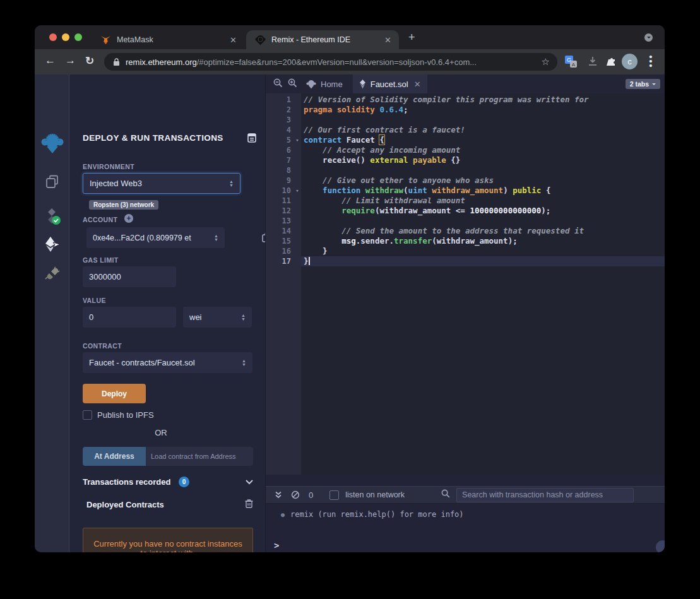 The height and width of the screenshot is (599, 700). What do you see at coordinates (465, 201) in the screenshot?
I see `code-line-11: 11 // Limit withdrawal amount` at bounding box center [465, 201].